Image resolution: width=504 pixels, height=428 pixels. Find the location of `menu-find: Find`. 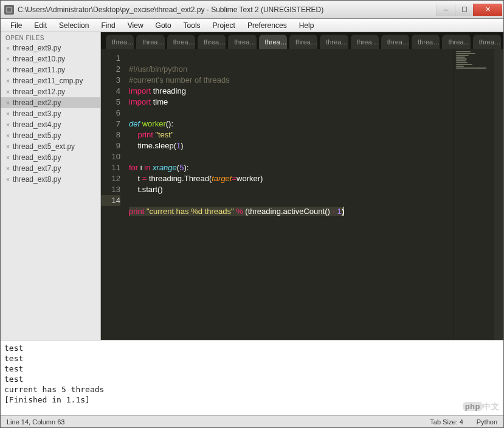

menu-find: Find is located at coordinates (108, 26).